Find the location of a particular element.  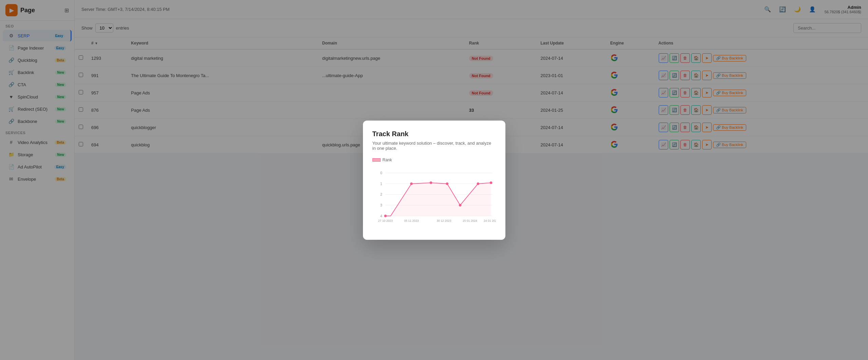

svg-text: 05 11 2023 is located at coordinates (411, 221).